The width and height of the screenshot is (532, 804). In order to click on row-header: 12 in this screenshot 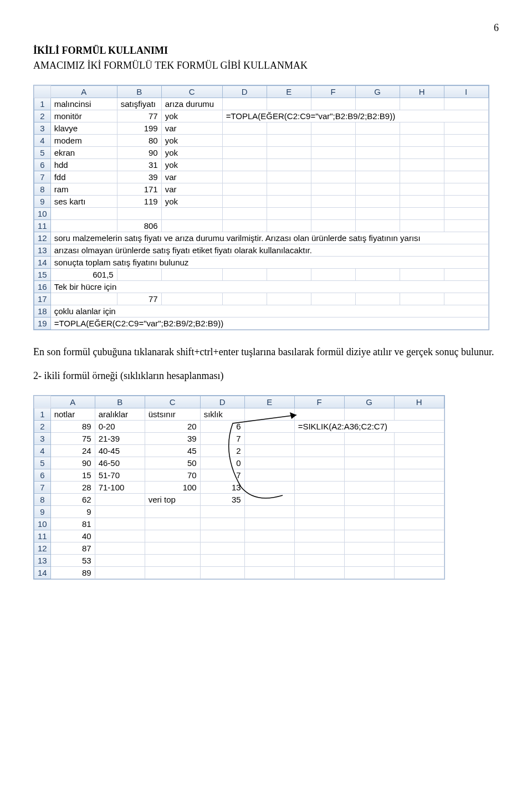, I will do `click(43, 238)`.